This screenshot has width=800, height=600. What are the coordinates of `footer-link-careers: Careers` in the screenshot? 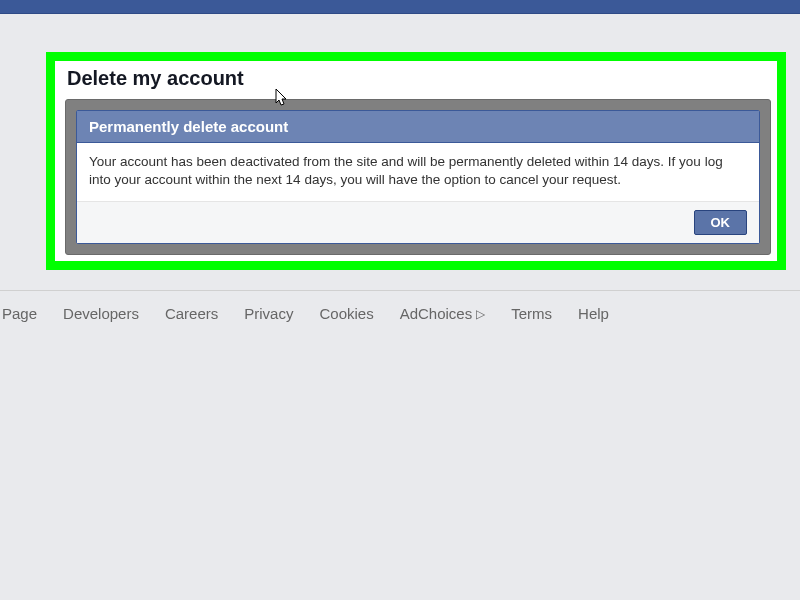 It's located at (192, 314).